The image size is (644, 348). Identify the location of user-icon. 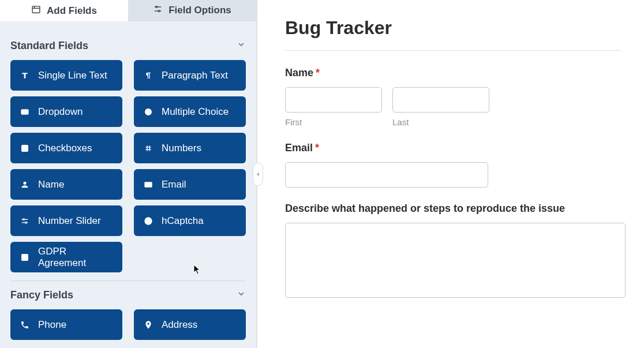
(25, 185).